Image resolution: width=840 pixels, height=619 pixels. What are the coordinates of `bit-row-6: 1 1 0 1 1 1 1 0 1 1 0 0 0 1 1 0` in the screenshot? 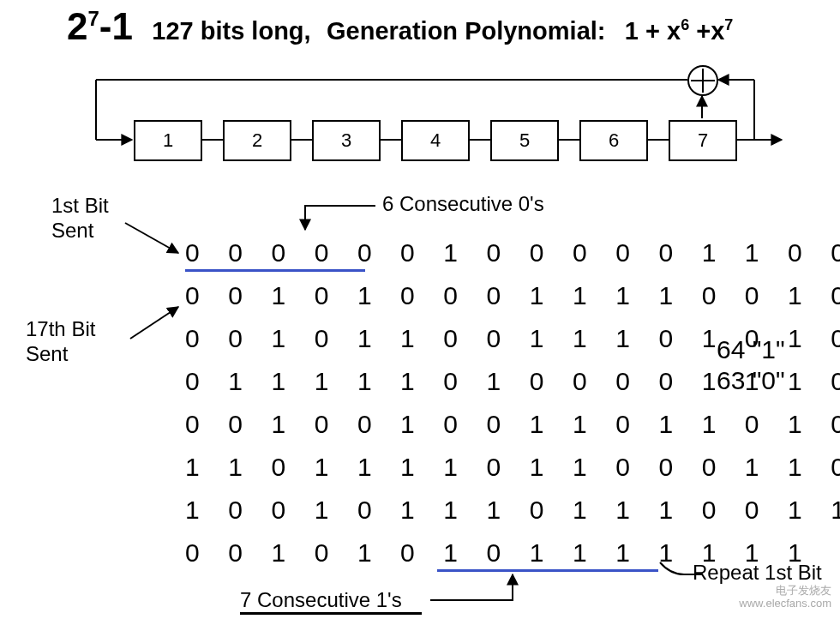 It's located at (513, 467).